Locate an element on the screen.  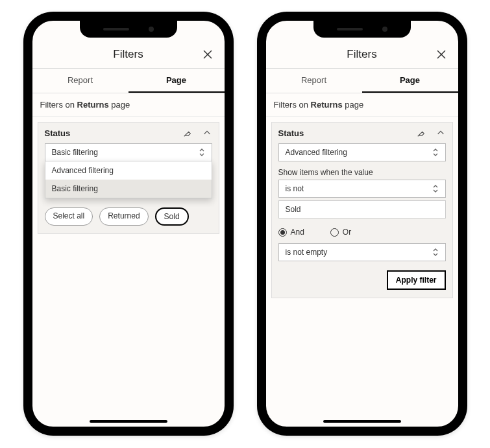
show-items-label: Show items when the value is located at coordinates (362, 172).